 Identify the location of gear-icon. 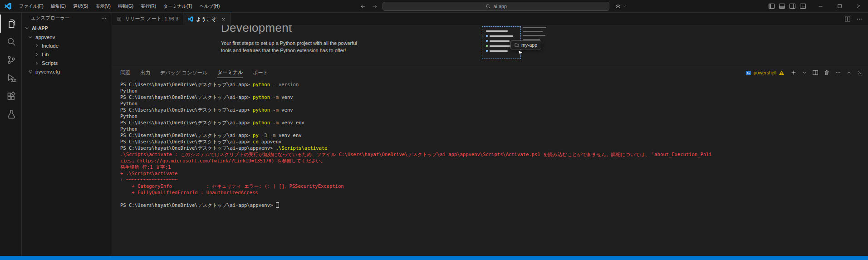
(30, 72).